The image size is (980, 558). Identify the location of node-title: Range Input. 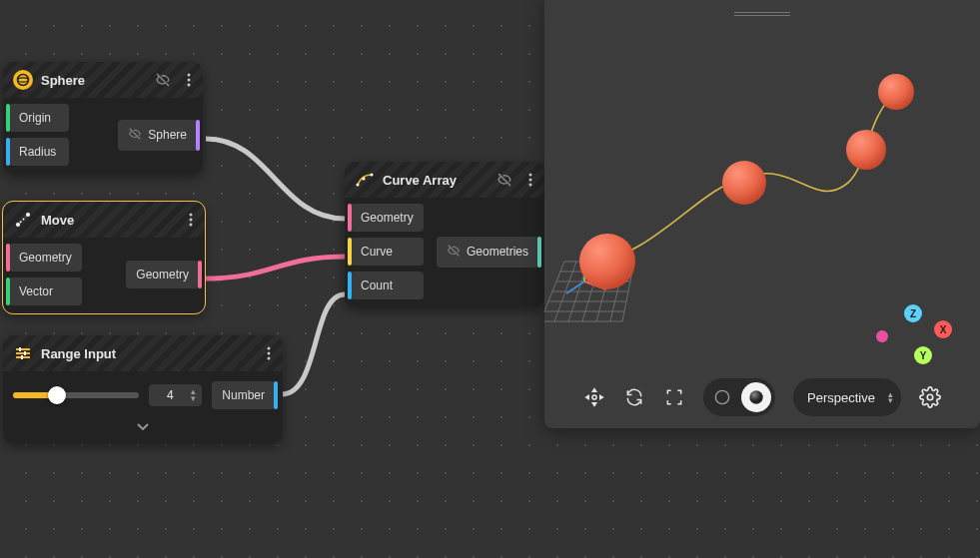
(147, 353).